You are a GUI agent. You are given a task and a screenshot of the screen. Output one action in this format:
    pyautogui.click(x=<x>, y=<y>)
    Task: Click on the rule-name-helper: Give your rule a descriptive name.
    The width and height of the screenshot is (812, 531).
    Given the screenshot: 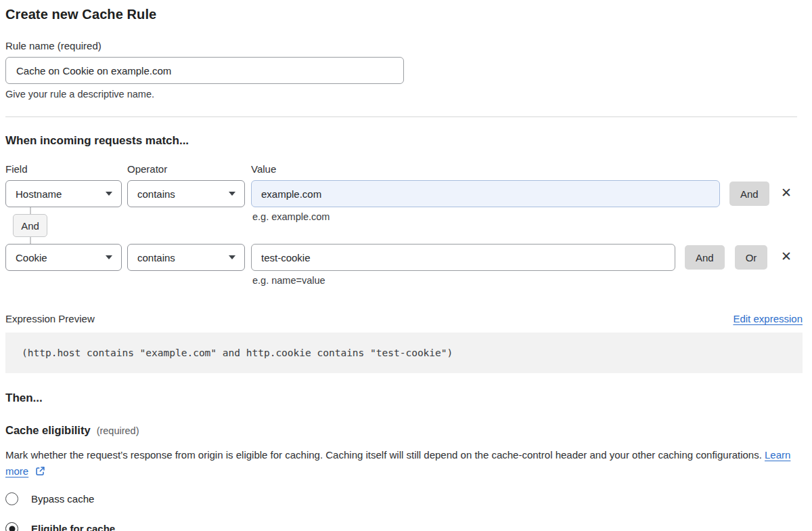 What is the action you would take?
    pyautogui.click(x=401, y=94)
    